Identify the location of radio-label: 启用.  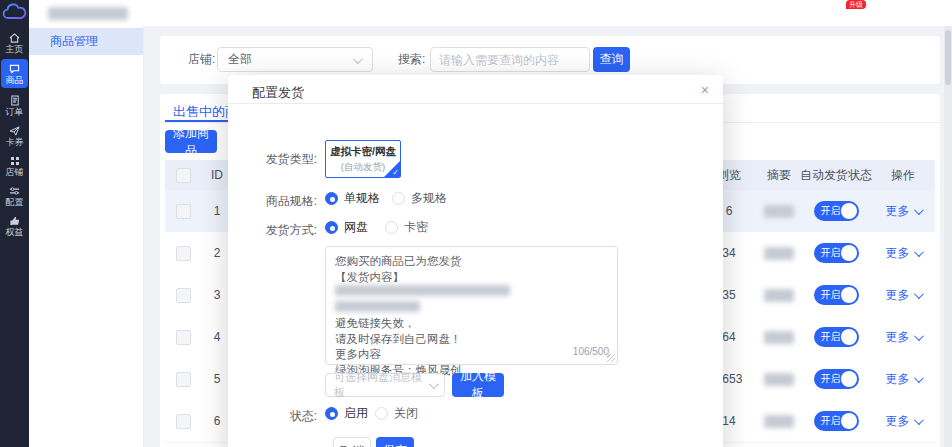
(356, 414).